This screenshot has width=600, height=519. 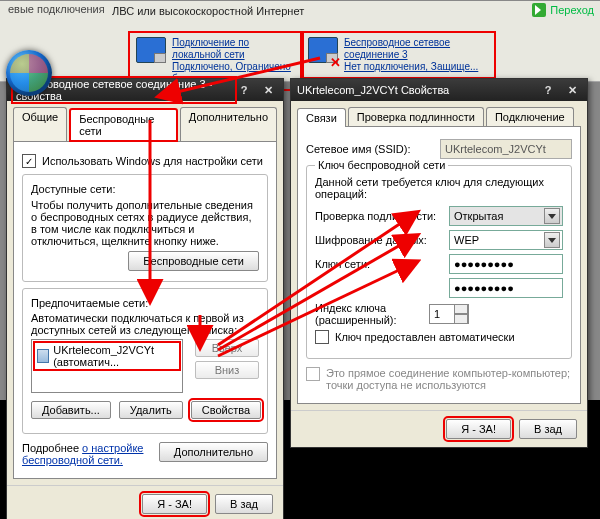 What do you see at coordinates (40, 124) in the screenshot?
I see `tab-general: Общие` at bounding box center [40, 124].